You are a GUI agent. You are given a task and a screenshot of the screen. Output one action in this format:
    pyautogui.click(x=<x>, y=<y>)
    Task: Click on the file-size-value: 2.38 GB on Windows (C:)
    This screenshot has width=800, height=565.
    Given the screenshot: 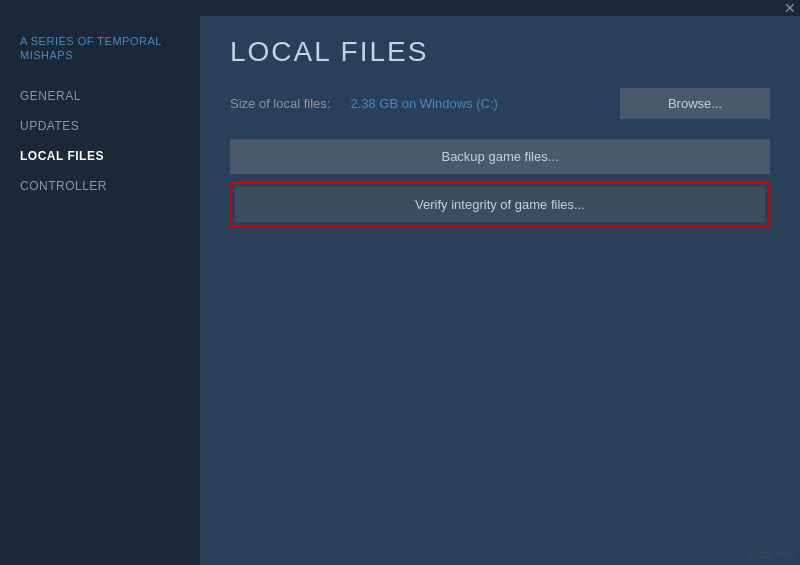 What is the action you would take?
    pyautogui.click(x=424, y=104)
    